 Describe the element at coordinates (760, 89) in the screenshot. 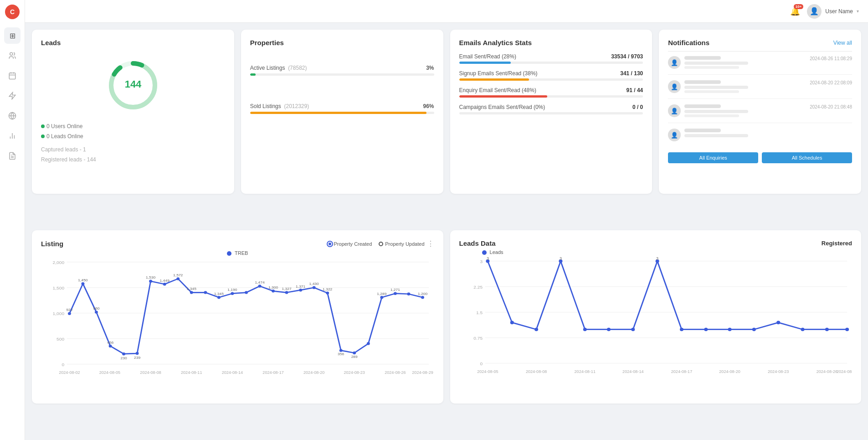

I see `notification-item-2: 👤 2024-08-20 22:08:09` at that location.